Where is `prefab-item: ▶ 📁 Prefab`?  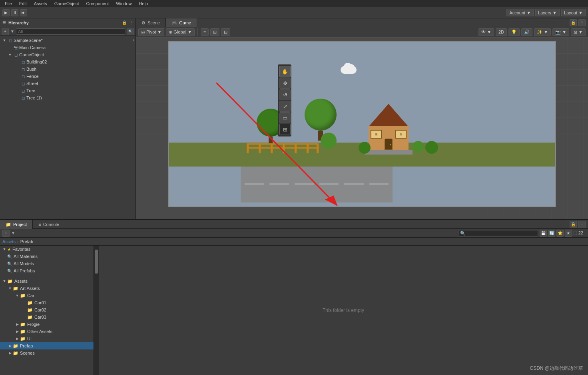 prefab-item: ▶ 📁 Prefab is located at coordinates (47, 346).